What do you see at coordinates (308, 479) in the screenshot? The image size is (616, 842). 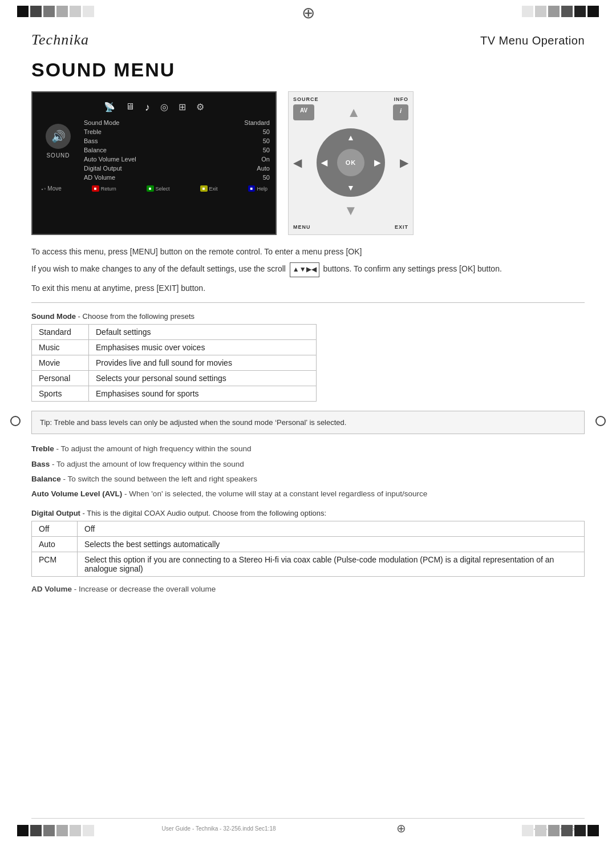 I see `balance-desc: Balance - To switch the sound between th…` at bounding box center [308, 479].